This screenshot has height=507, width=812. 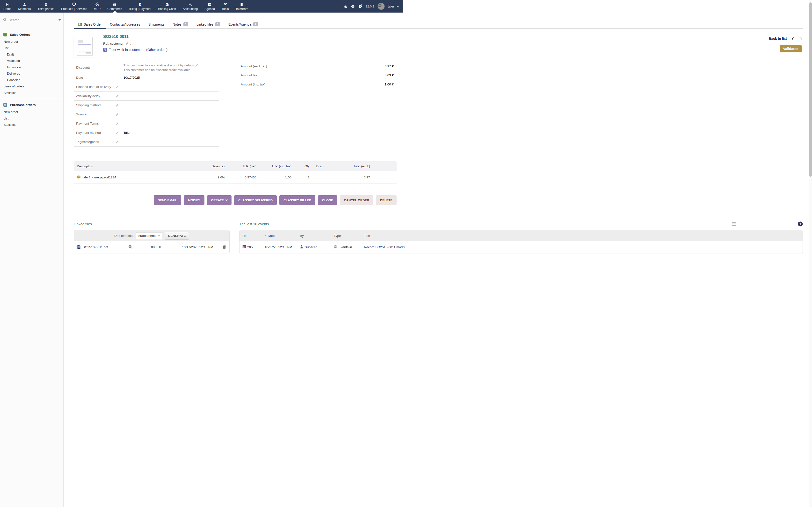 What do you see at coordinates (385, 236) in the screenshot?
I see `col-title: Title` at bounding box center [385, 236].